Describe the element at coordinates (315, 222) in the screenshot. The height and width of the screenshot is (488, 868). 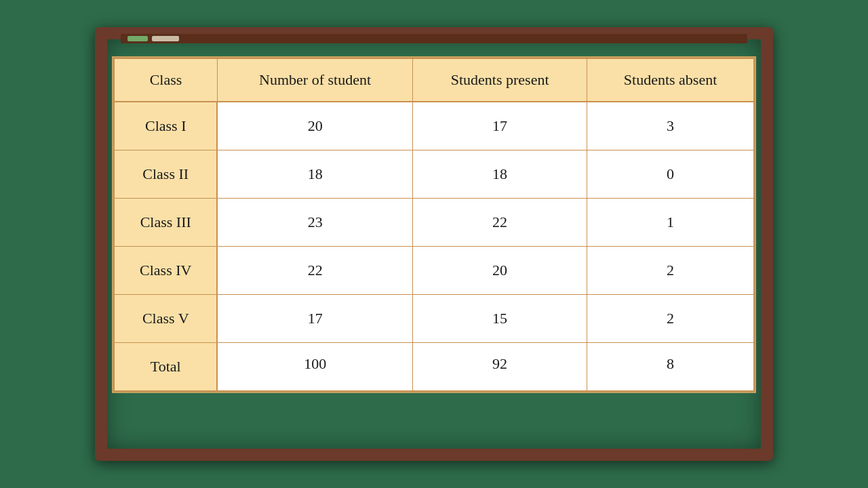
I see `students-count-3: 23` at that location.